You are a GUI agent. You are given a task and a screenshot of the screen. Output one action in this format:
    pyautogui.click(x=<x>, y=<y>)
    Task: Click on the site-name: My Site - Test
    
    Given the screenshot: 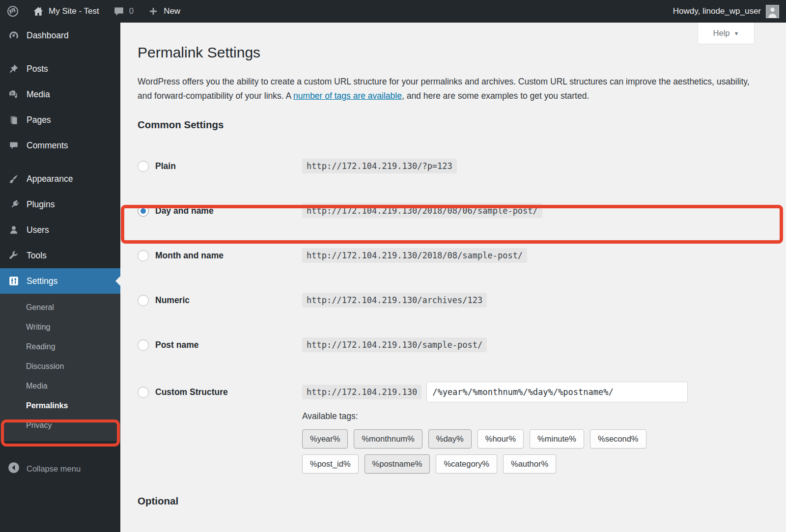 What is the action you would take?
    pyautogui.click(x=74, y=11)
    